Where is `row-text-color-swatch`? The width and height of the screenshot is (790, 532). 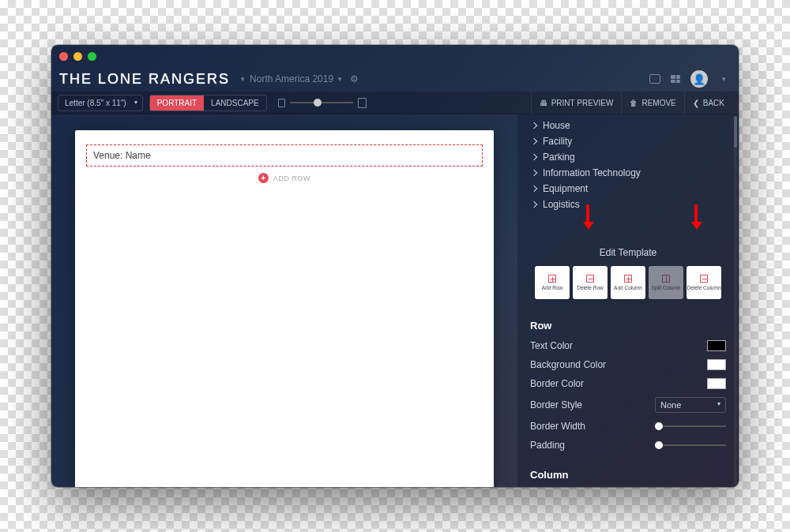 row-text-color-swatch is located at coordinates (717, 346).